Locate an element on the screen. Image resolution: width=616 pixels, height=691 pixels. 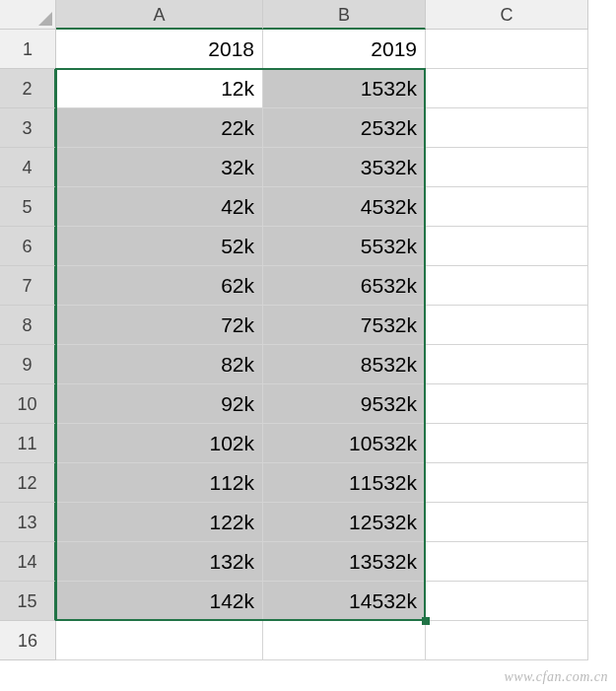
cell-C13 is located at coordinates (507, 522).